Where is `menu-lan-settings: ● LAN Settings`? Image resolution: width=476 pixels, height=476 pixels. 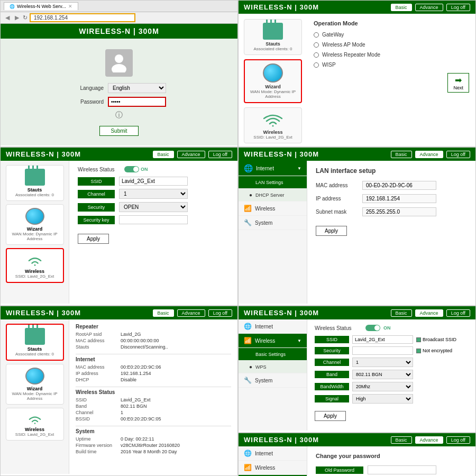
menu-lan-settings: ● LAN Settings is located at coordinates (273, 182).